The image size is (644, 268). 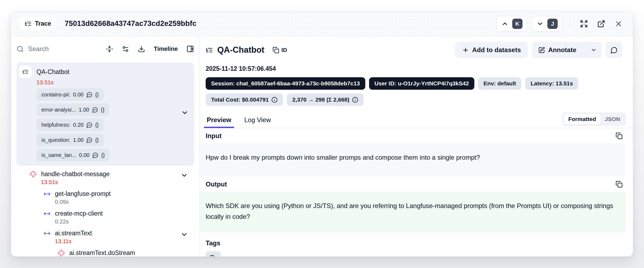 I want to click on score-value: 1.00, so click(x=78, y=140).